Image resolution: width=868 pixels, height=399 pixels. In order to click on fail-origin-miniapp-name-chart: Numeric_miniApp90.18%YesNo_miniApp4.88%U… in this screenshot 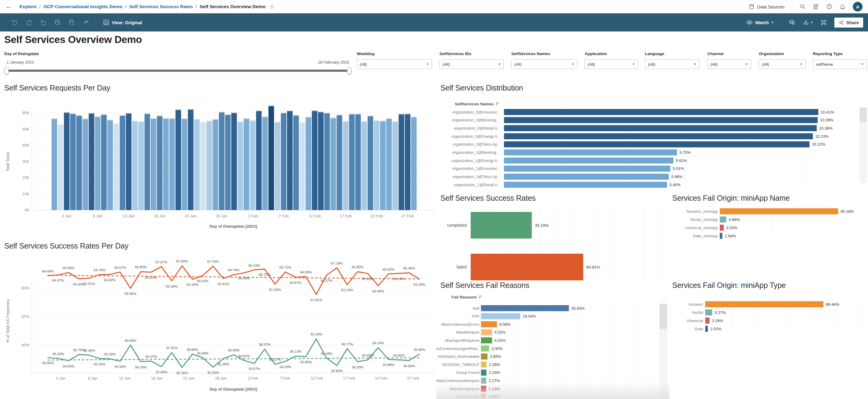, I will do `click(769, 224)`.